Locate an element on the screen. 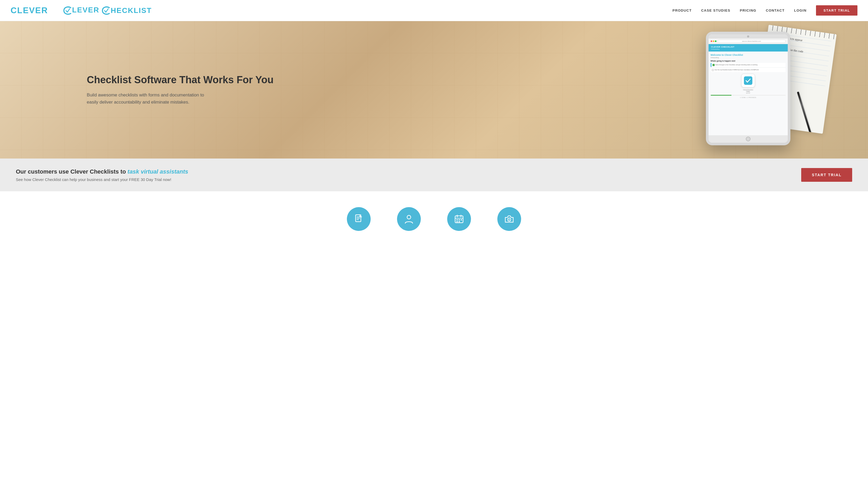 This screenshot has height=493, width=868. nav-case-studies: CASE STUDIES is located at coordinates (716, 10).